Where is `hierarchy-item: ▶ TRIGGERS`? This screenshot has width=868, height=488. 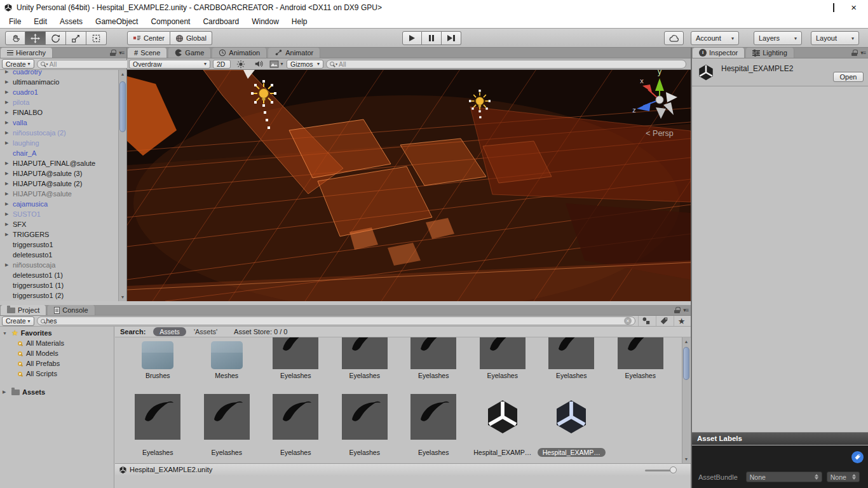
hierarchy-item: ▶ TRIGGERS is located at coordinates (59, 234).